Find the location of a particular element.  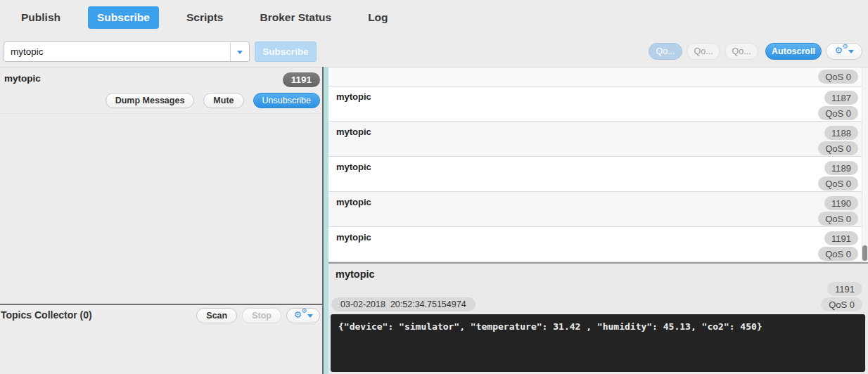

subscription-count-badge: 1191 is located at coordinates (301, 80).